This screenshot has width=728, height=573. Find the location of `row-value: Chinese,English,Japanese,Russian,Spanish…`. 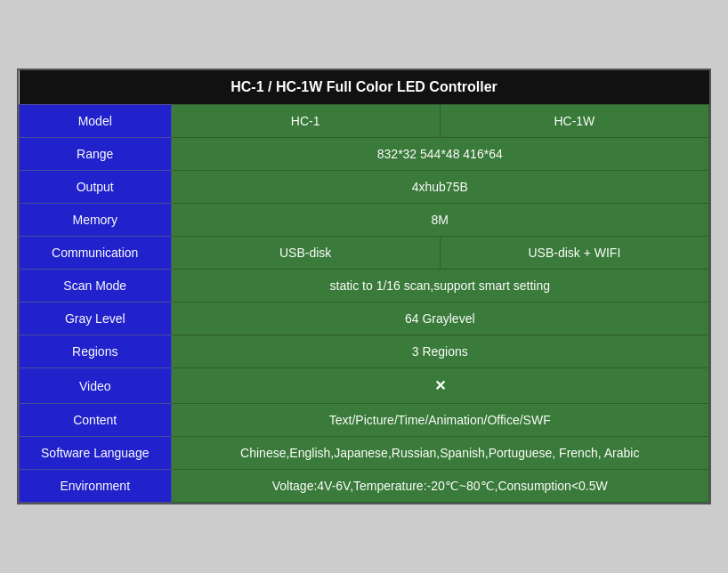

row-value: Chinese,English,Japanese,Russian,Spanish… is located at coordinates (440, 454).